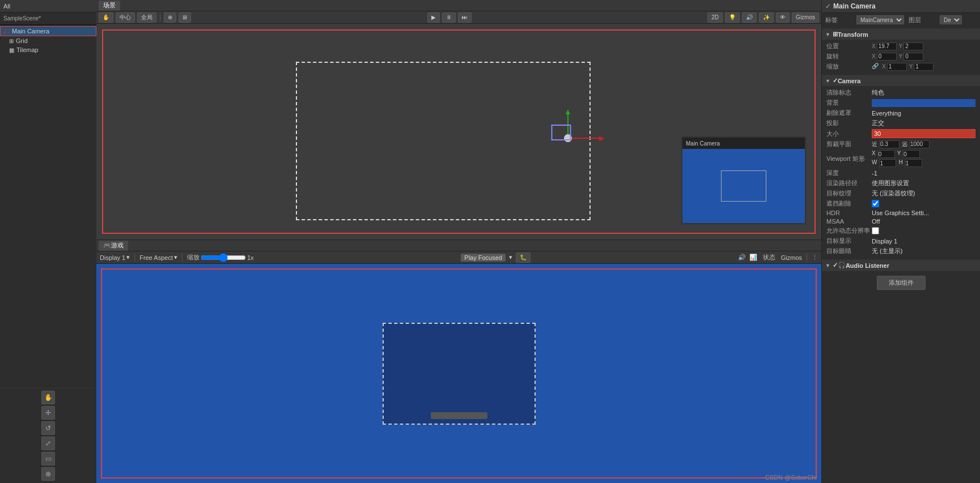  Describe the element at coordinates (901, 283) in the screenshot. I see `add-component-button: 添加组件` at that location.